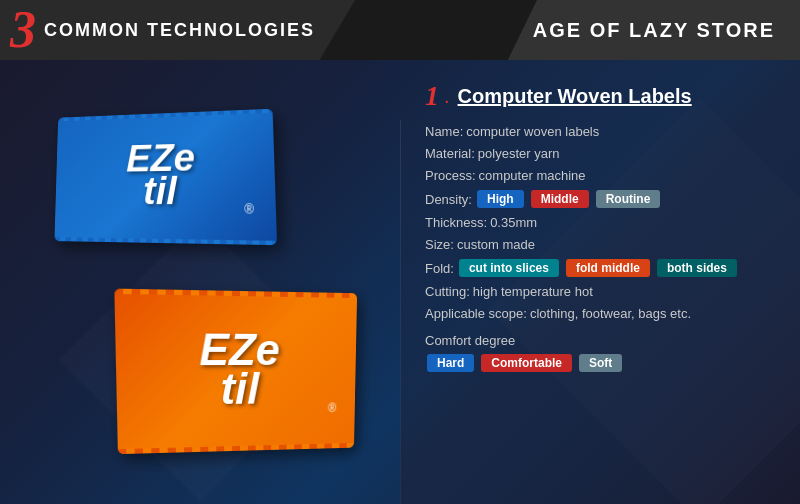 Image resolution: width=800 pixels, height=504 pixels. What do you see at coordinates (160, 190) in the screenshot?
I see `blue-label-til: til` at bounding box center [160, 190].